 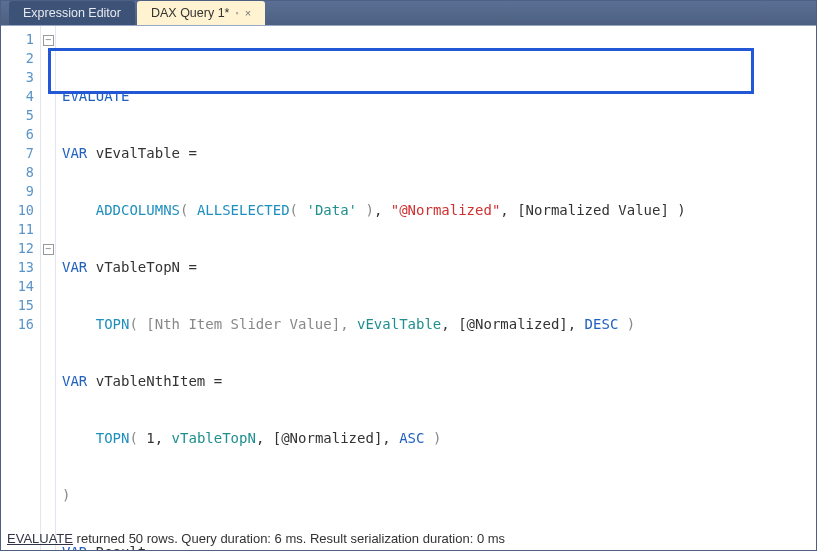 What do you see at coordinates (72, 13) in the screenshot?
I see `tab-expression-editor: Expression Editor` at bounding box center [72, 13].